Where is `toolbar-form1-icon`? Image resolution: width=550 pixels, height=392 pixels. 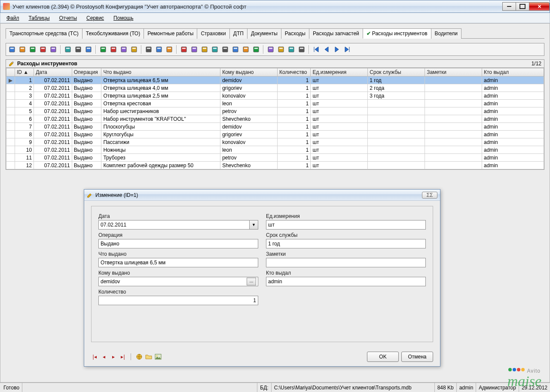 toolbar-form1-icon is located at coordinates (271, 49).